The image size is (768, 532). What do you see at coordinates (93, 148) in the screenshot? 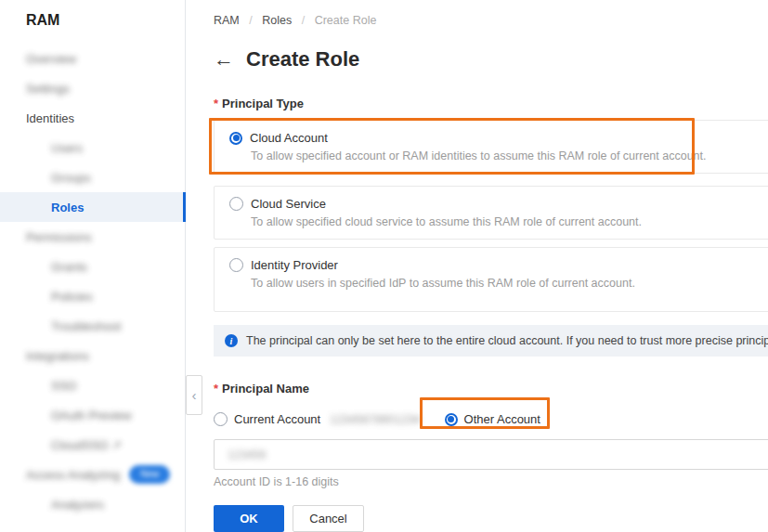
I see `sidebar-item-users: Users` at bounding box center [93, 148].